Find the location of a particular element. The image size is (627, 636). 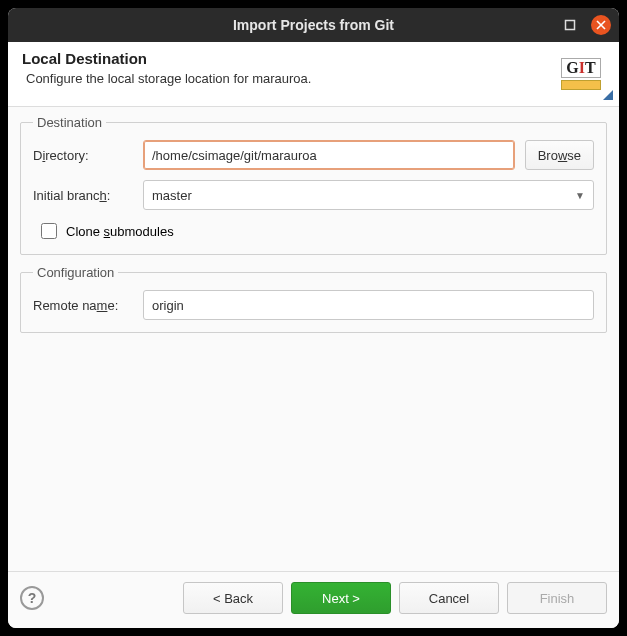

wizard-footer: ? < Back Next > Cancel Finish is located at coordinates (314, 600).